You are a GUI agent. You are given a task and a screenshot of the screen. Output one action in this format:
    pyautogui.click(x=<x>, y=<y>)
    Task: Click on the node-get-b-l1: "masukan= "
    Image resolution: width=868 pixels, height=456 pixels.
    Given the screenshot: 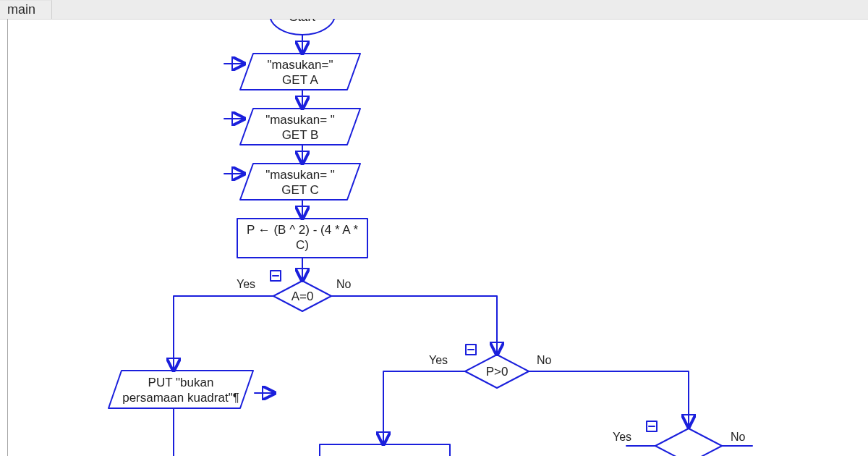 What is the action you would take?
    pyautogui.click(x=300, y=120)
    